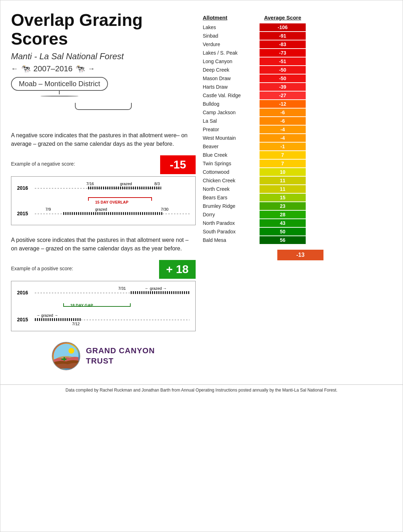  Describe the element at coordinates (231, 181) in the screenshot. I see `row-name: Chicken Creek` at that location.